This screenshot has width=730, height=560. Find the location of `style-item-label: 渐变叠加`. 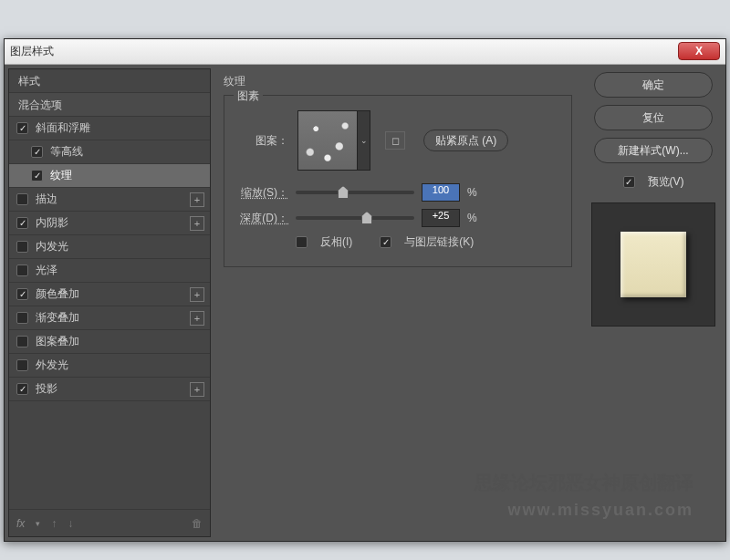

style-item-label: 渐变叠加 is located at coordinates (57, 317).